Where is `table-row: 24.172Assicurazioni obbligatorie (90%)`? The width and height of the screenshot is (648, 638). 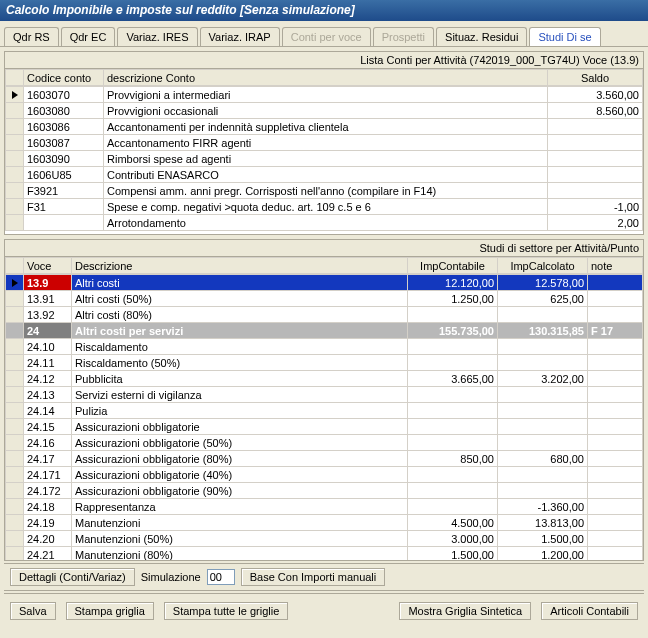
table-row: 24.172Assicurazioni obbligatorie (90%) is located at coordinates (324, 491).